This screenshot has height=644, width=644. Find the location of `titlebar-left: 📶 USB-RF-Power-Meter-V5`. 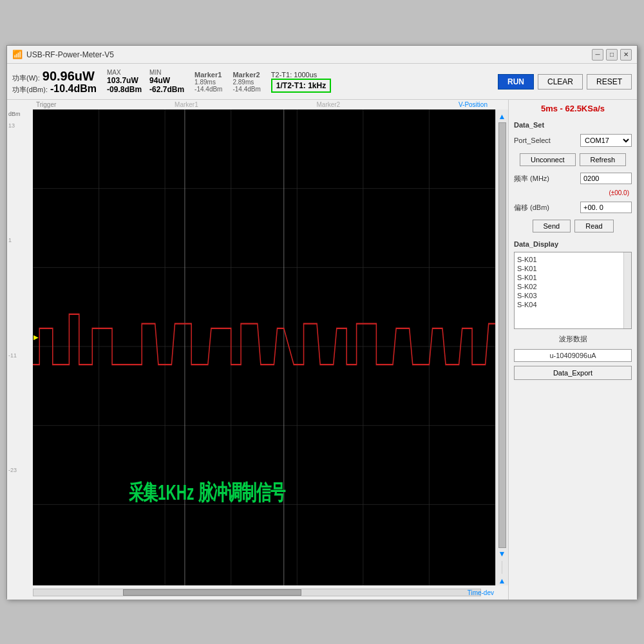

titlebar-left: 📶 USB-RF-Power-Meter-V5 is located at coordinates (63, 54).